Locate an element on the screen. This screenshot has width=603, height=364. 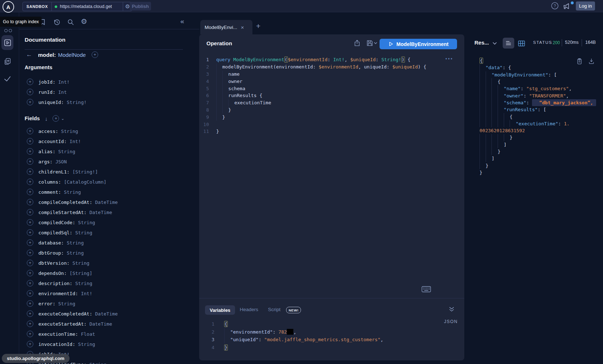
field-signature: description: String is located at coordinates (65, 283).